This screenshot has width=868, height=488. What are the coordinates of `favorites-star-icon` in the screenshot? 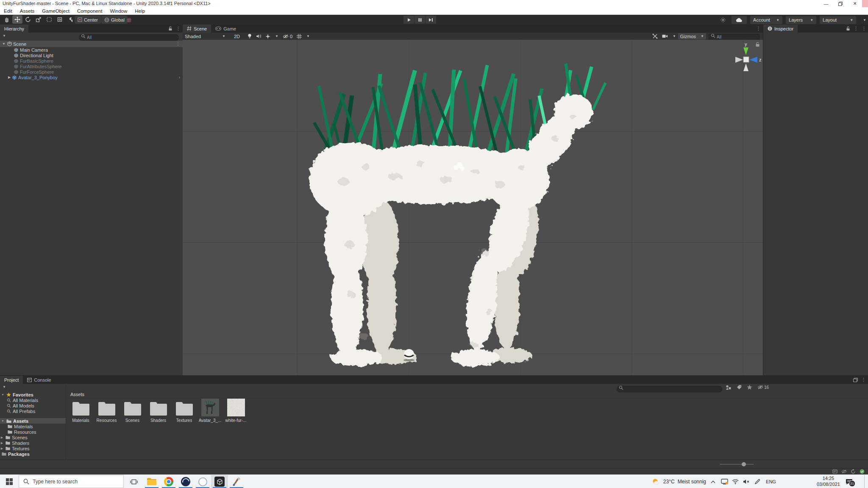 It's located at (749, 387).